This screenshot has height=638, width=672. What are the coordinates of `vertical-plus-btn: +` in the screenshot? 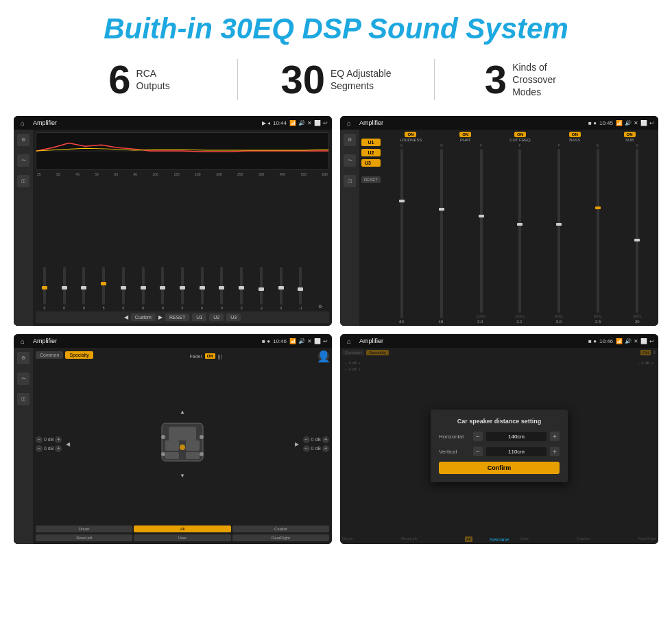 It's located at (555, 451).